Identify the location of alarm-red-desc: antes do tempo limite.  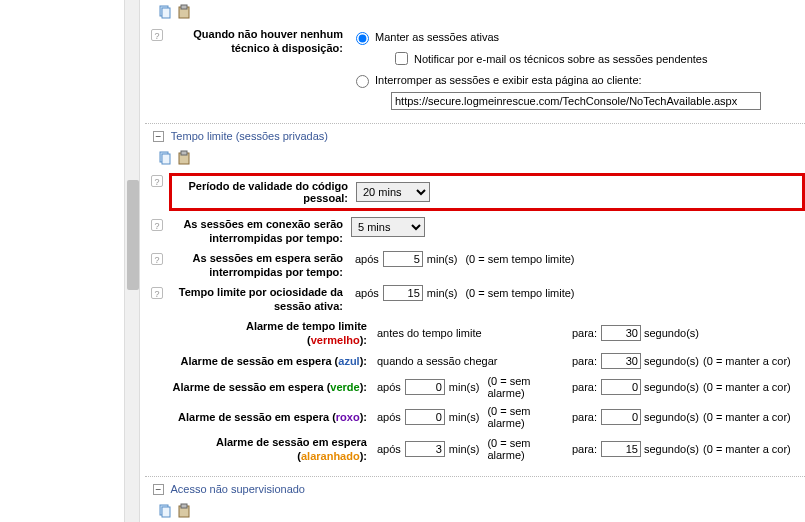
(430, 333).